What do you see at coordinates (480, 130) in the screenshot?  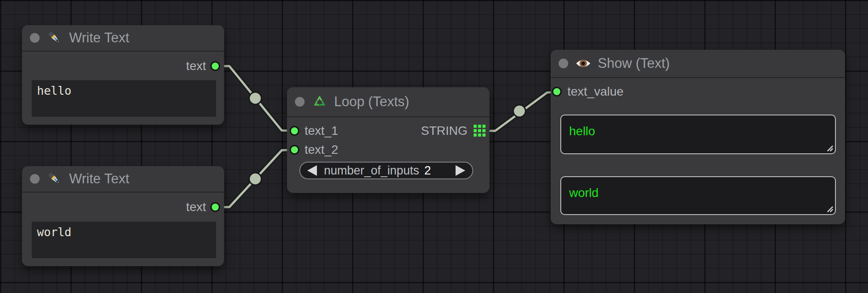 I see `output-socket-string-grid` at bounding box center [480, 130].